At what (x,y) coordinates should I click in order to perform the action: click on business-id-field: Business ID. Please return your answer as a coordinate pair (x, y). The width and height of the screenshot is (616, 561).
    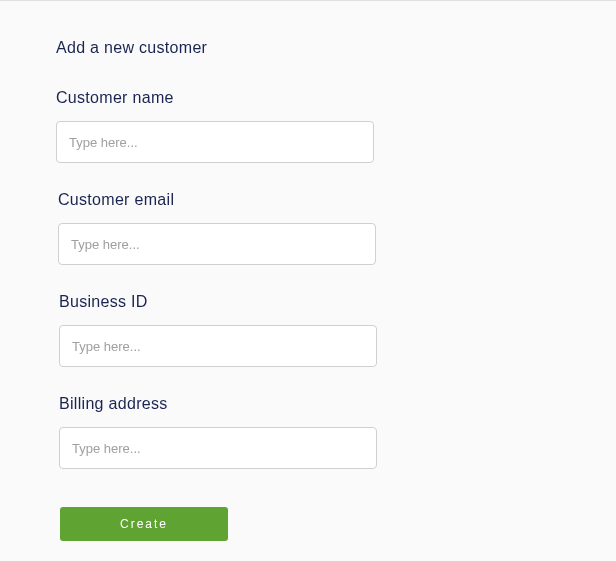
    Looking at the image, I should click on (338, 330).